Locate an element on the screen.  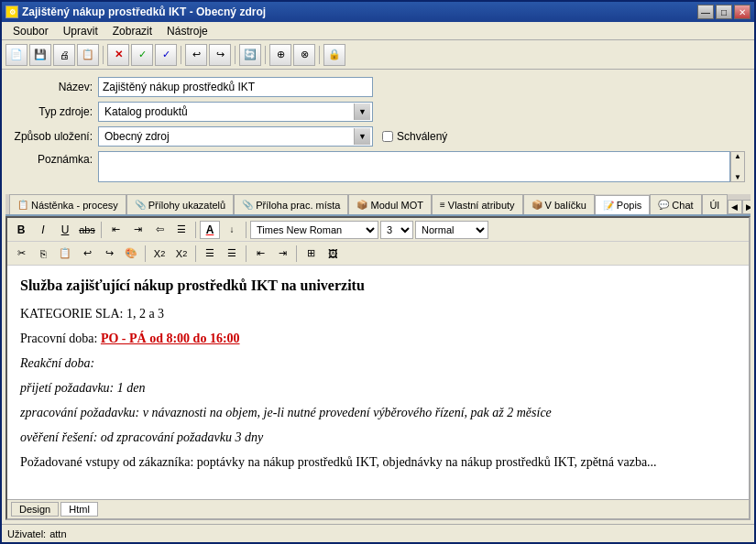
v-balicku-icon: 📦 is located at coordinates (537, 205).